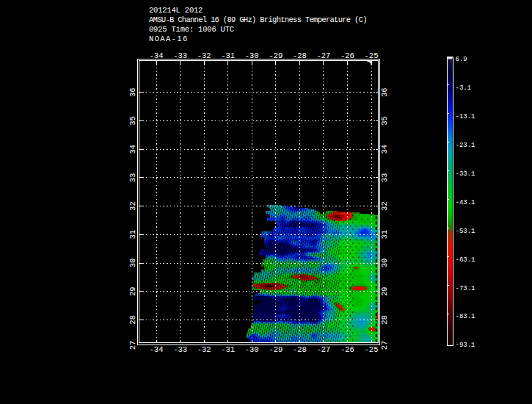  What do you see at coordinates (465, 345) in the screenshot?
I see `svg-text: -93.1` at bounding box center [465, 345].